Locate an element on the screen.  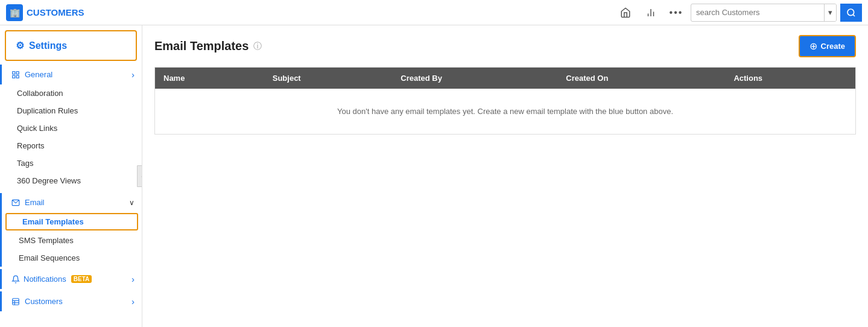
chevron-down-icon: ▾ is located at coordinates (830, 12).